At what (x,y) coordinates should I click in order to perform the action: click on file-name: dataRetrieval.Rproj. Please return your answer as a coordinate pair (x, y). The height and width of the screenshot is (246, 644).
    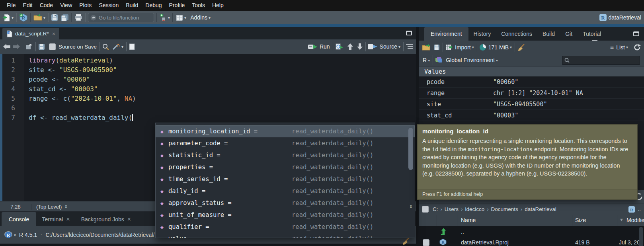
    Looking at the image, I should click on (485, 242).